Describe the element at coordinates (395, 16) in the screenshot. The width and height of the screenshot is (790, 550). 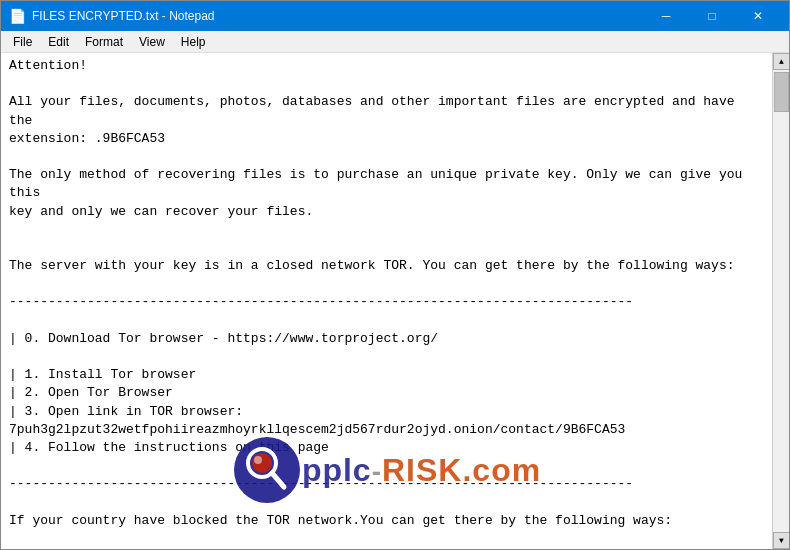
I see `title-bar: 📄 FILES ENCRYPTED.txt - Notepad ─ □ ✕` at that location.